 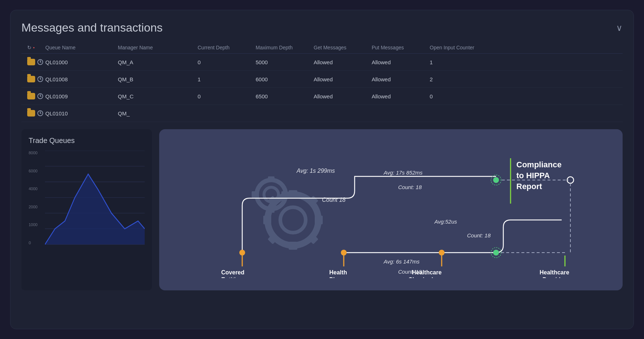 I want to click on gear-icons, so click(x=287, y=213).